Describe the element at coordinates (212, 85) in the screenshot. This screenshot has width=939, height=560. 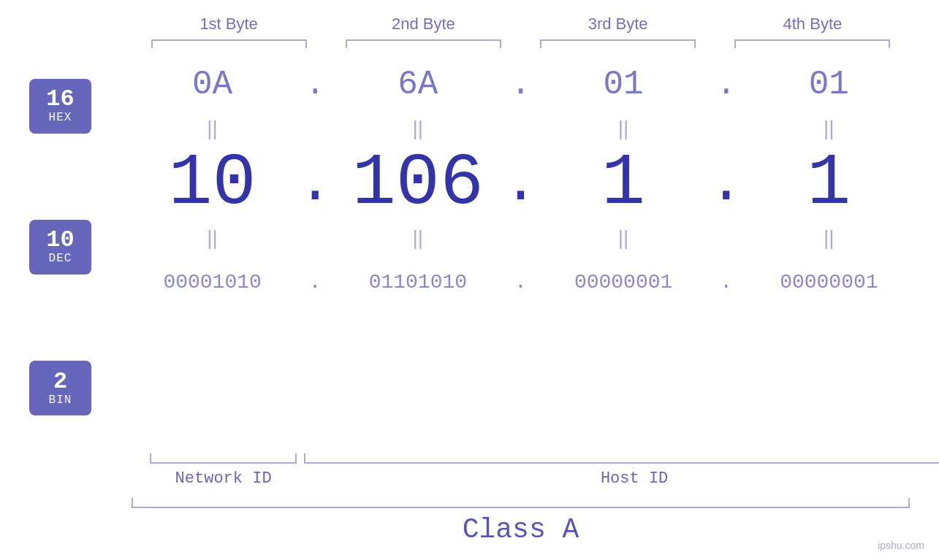
I see `hex-value-1: 0A` at that location.